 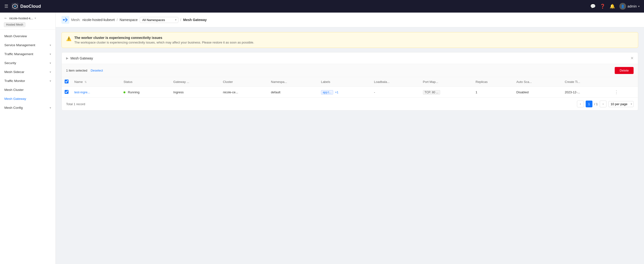 I want to click on pagination-total: Total 1 record, so click(x=76, y=104).